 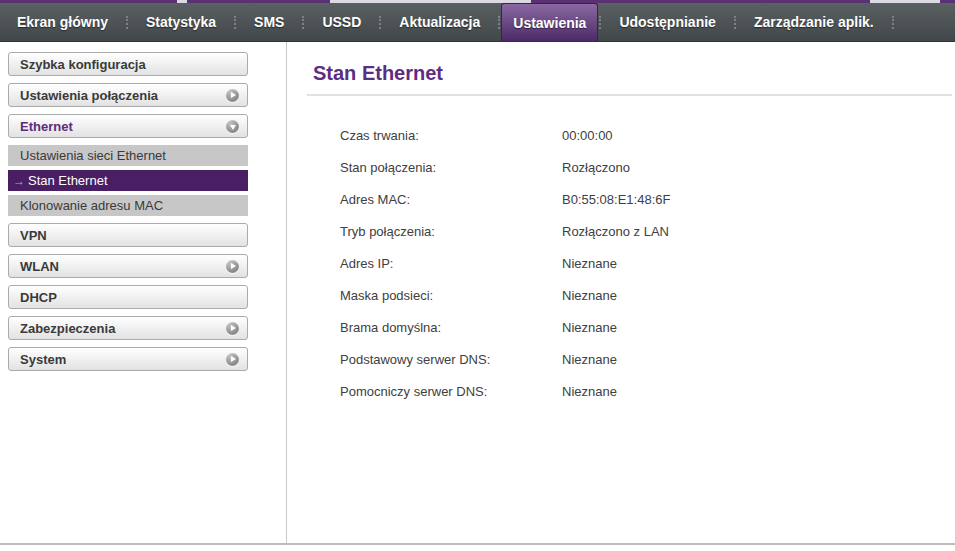 What do you see at coordinates (43, 360) in the screenshot?
I see `sidebar-item-label: System` at bounding box center [43, 360].